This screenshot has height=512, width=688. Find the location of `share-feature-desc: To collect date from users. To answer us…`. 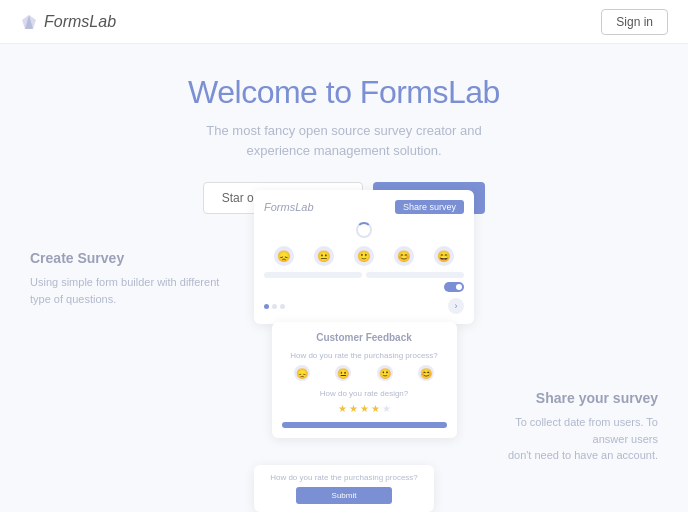

share-feature-desc: To collect date from users. To answer us… is located at coordinates (578, 439).